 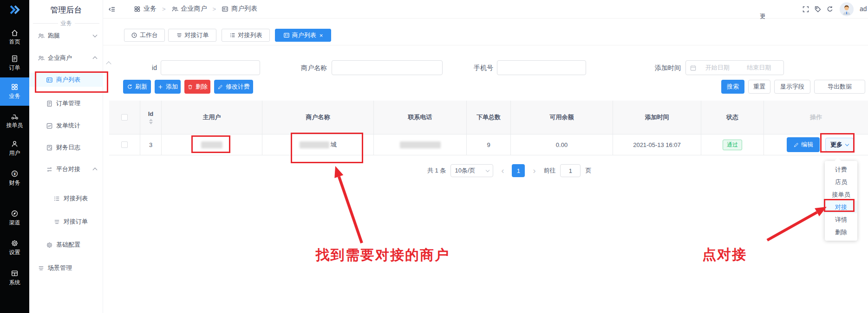 What do you see at coordinates (66, 157) in the screenshot?
I see `secondary-sidebar: 管理后台 业务 跑腿 企业商户 商户列表 订单管理 发单统计 财务日志 平台对接…` at bounding box center [66, 157].